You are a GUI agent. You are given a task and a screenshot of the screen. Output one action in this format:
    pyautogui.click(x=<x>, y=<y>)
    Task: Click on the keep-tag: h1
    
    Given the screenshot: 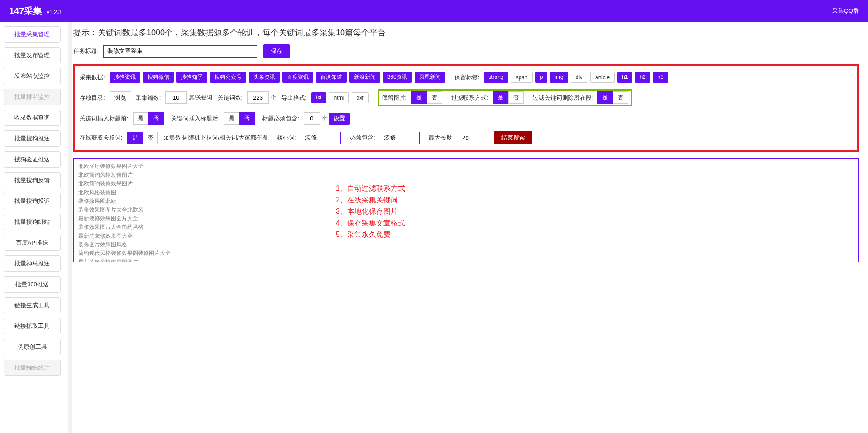 What is the action you would take?
    pyautogui.click(x=625, y=77)
    